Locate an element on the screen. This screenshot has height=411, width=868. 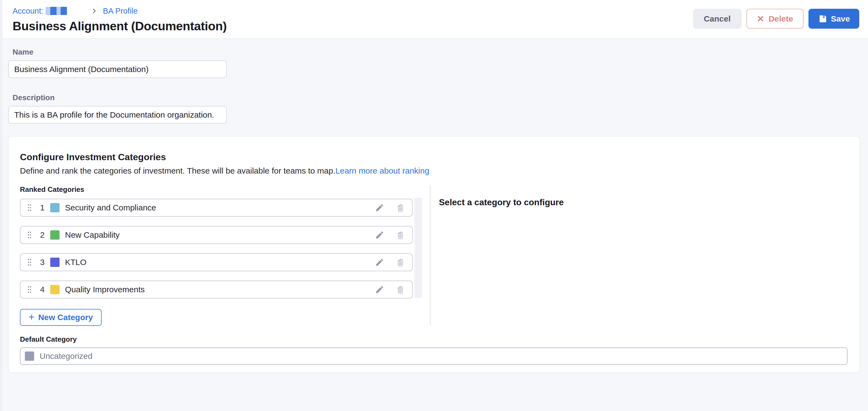
ranked-categories-label: Ranked Categories is located at coordinates (225, 190).